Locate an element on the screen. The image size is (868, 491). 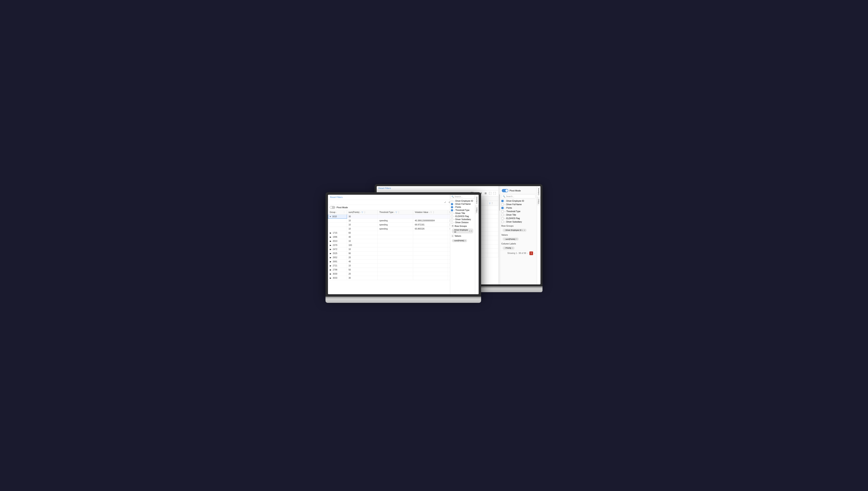
panel-driver-title-cb is located at coordinates (452, 213).